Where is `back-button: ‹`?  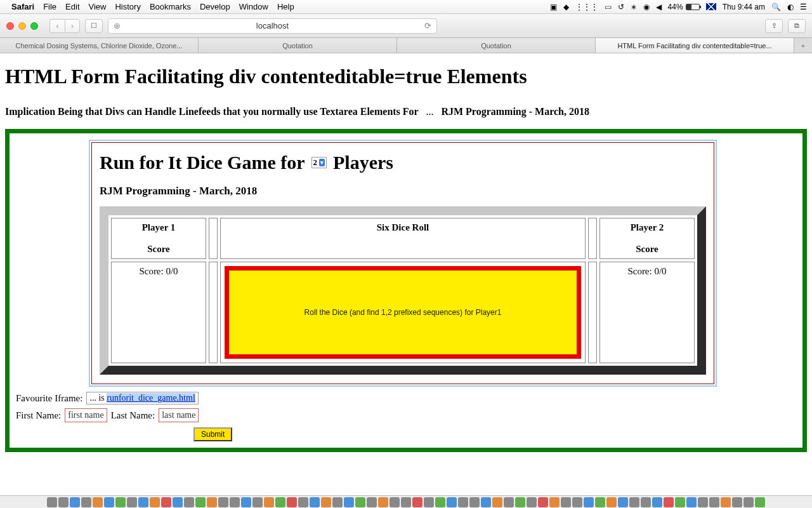
back-button: ‹ is located at coordinates (57, 26).